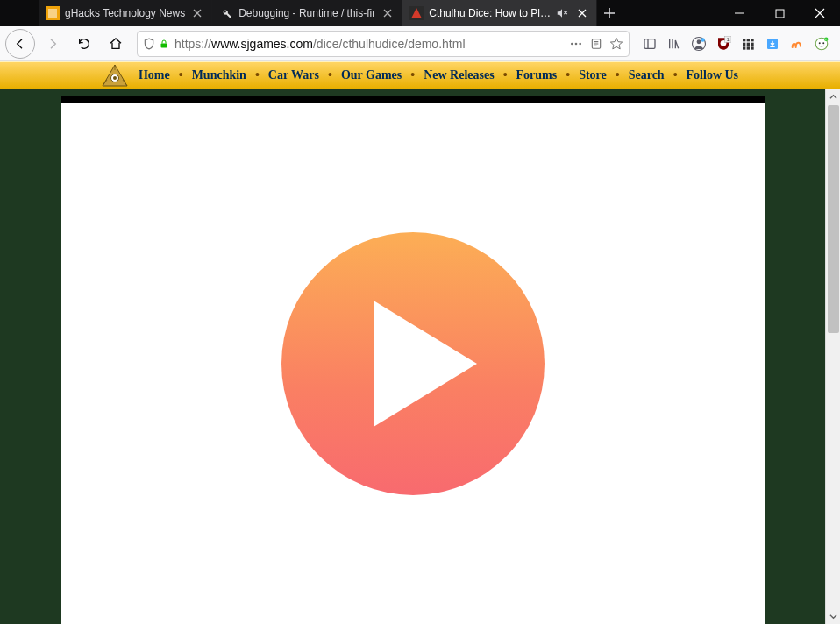 The height and width of the screenshot is (624, 840). I want to click on forward-button, so click(53, 44).